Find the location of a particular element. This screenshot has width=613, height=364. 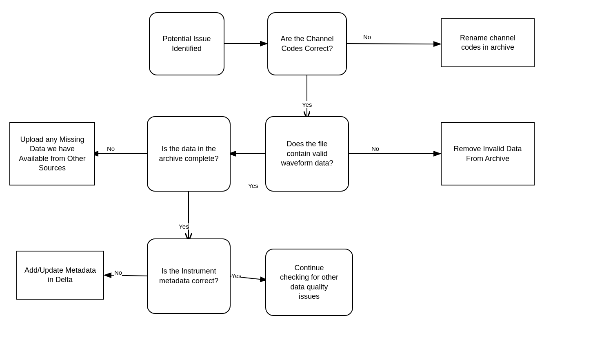

node-rename-channel: Rename channel codes in archive is located at coordinates (488, 43).